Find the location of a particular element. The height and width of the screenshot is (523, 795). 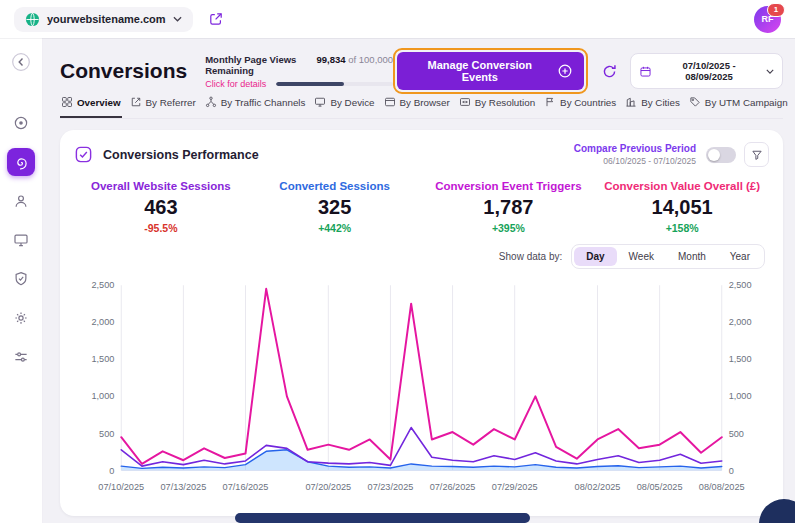

sidebar-item-security is located at coordinates (21, 279).